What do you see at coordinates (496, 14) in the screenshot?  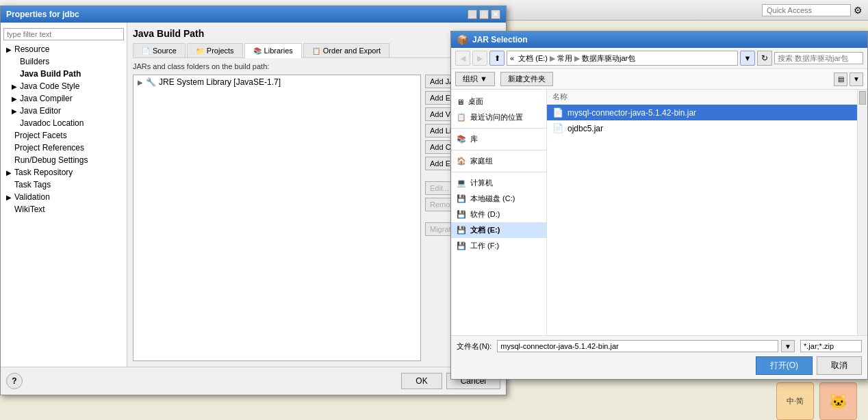 I see `close-button: ✕` at bounding box center [496, 14].